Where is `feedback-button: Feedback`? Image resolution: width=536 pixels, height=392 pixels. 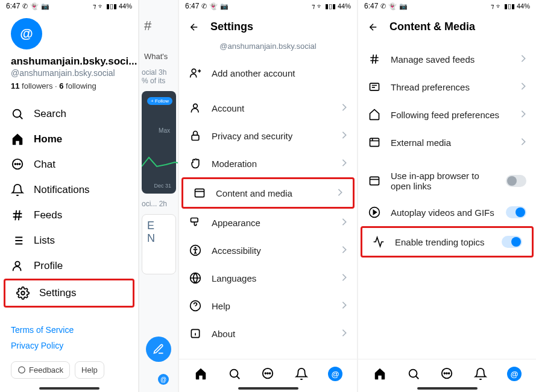
feedback-button: Feedback is located at coordinates (40, 370).